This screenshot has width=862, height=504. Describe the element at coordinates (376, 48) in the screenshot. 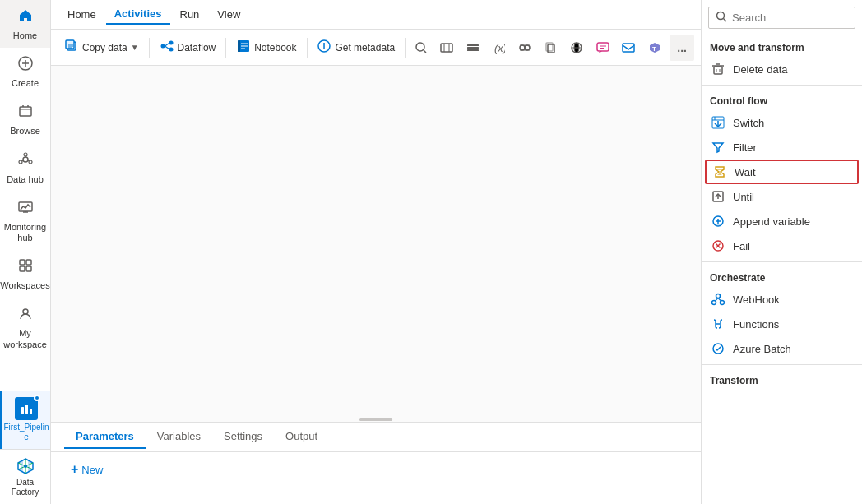

I see `toolbar: Copy data ▼ Dataflow` at that location.